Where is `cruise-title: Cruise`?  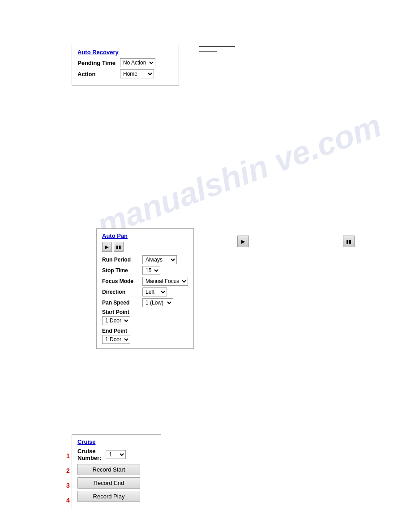 cruise-title: Cruise is located at coordinates (116, 442).